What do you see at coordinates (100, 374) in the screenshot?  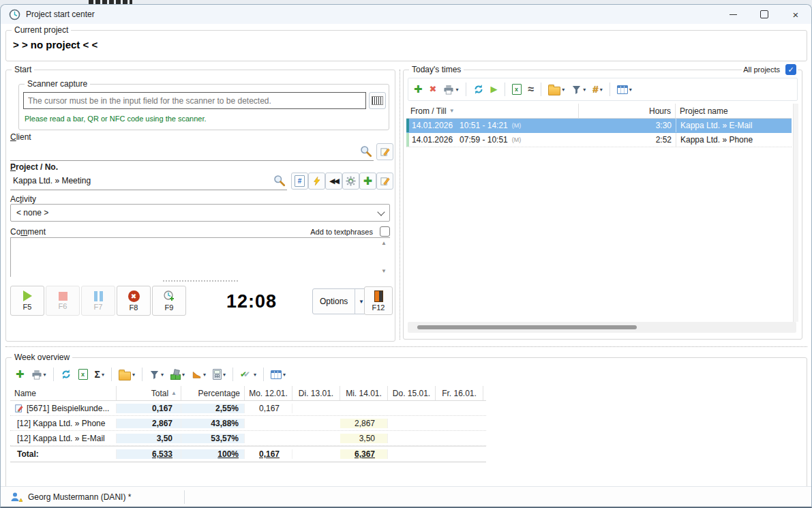 I see `sum-button: Σ▾` at bounding box center [100, 374].